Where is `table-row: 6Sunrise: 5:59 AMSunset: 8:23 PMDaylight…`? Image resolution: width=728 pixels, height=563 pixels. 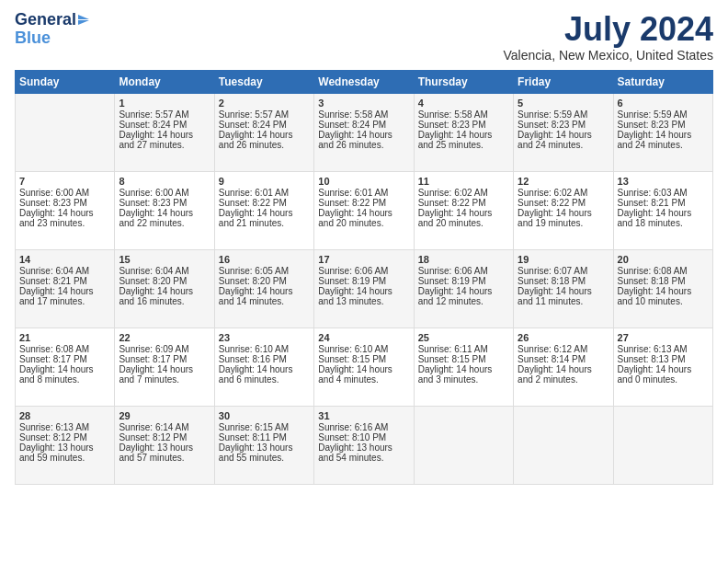 table-row: 6Sunrise: 5:59 AMSunset: 8:23 PMDaylight… is located at coordinates (663, 132).